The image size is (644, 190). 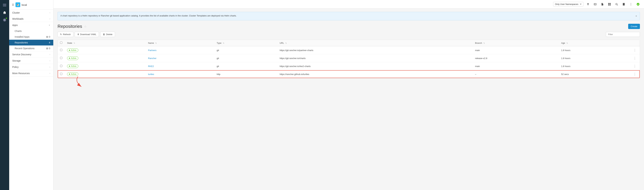 What do you see at coordinates (349, 43) in the screenshot?
I see `table-header-row: State ⇅ Name ⇅ Type ⇅ URL ⇅ Branch ⇅ Age…` at bounding box center [349, 43].